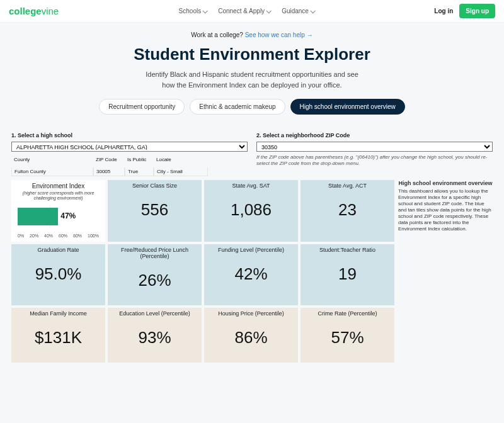 This screenshot has height=423, width=504. Describe the element at coordinates (444, 11) in the screenshot. I see `login-link: Log in` at that location.